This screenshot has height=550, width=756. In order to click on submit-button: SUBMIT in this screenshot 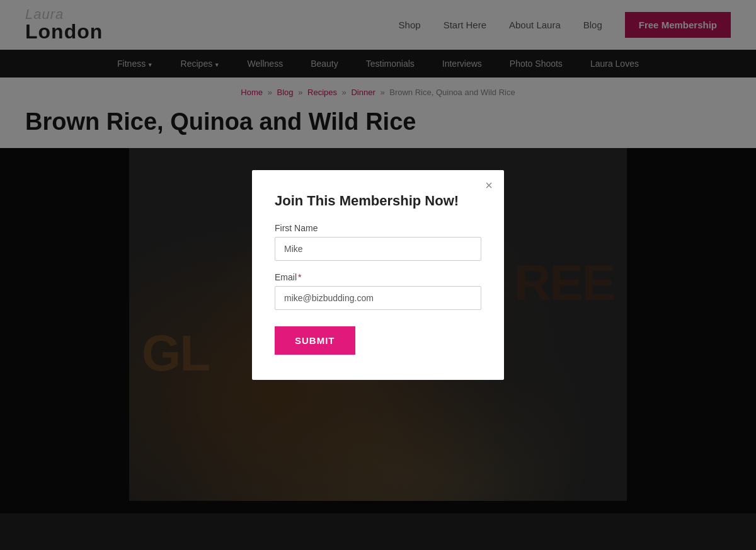, I will do `click(315, 340)`.